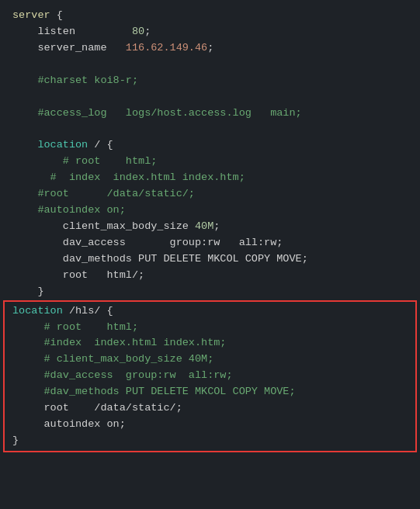 This screenshot has height=509, width=420. Describe the element at coordinates (210, 292) in the screenshot. I see `code-line: }` at that location.